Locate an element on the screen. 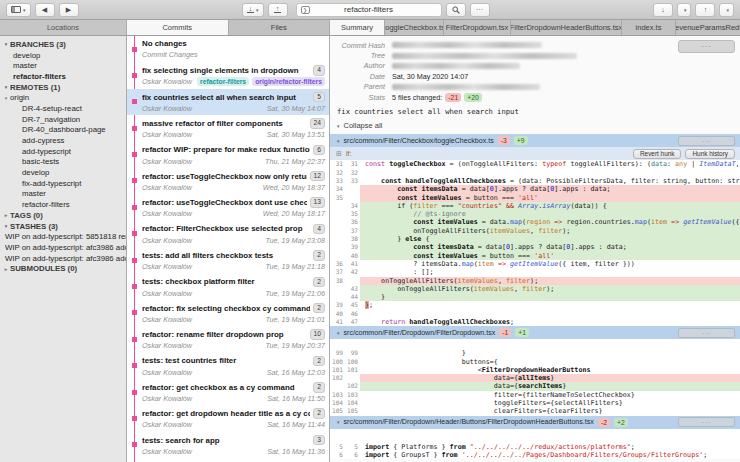 The width and height of the screenshot is (740, 462). sidebar-section-tags-0-: ▸TAGS (0) is located at coordinates (63, 216).